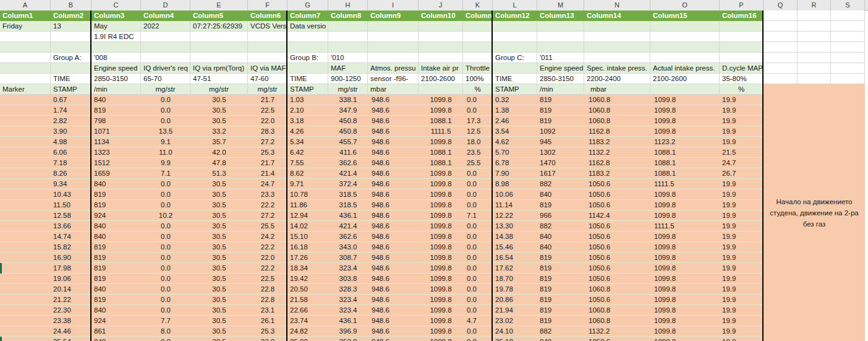 The height and width of the screenshot is (341, 868). I want to click on cell-E24: 30.5, so click(219, 257).